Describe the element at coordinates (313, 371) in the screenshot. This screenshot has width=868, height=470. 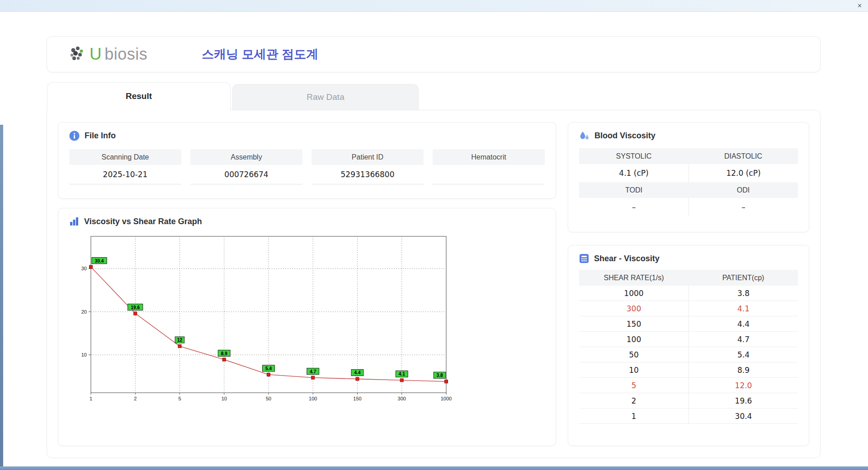
I see `svg-text: 4.7` at that location.